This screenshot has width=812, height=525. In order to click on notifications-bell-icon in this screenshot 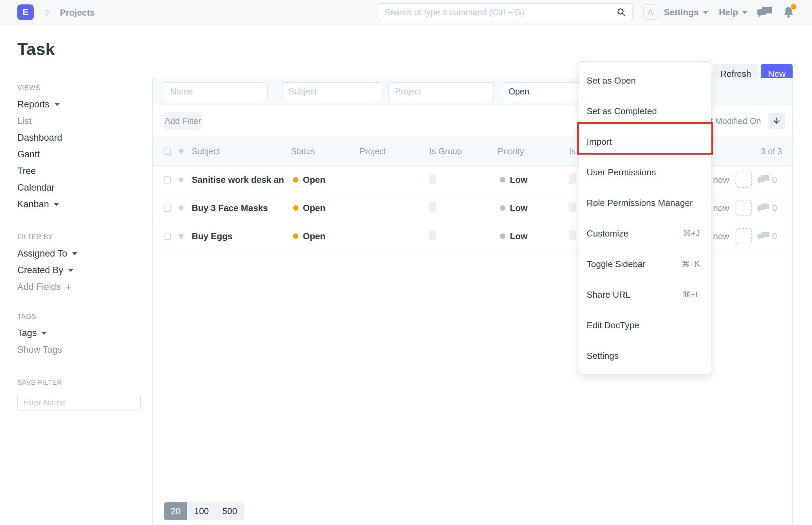, I will do `click(788, 12)`.